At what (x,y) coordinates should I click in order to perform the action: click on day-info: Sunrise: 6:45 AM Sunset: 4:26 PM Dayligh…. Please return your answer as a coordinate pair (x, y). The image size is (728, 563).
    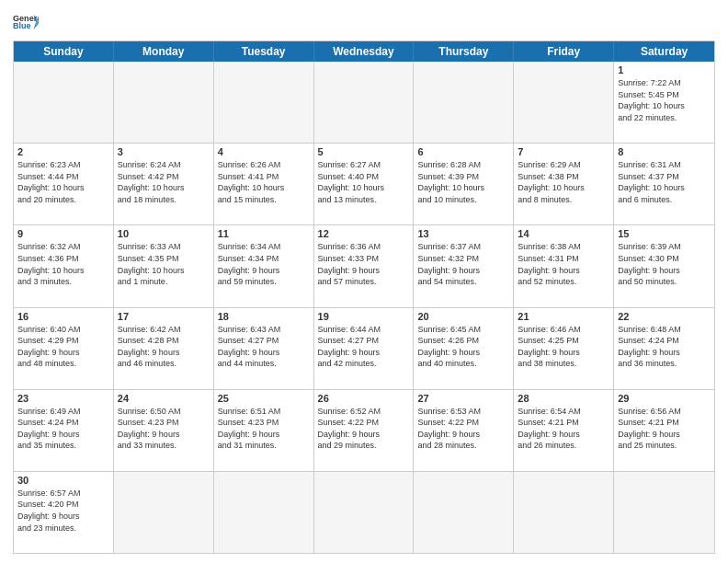
    Looking at the image, I should click on (463, 347).